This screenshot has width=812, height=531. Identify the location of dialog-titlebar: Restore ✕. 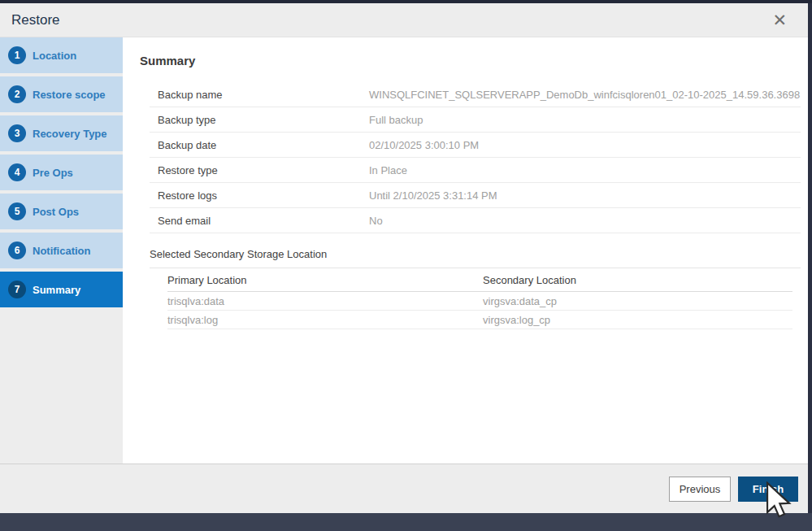
(404, 20).